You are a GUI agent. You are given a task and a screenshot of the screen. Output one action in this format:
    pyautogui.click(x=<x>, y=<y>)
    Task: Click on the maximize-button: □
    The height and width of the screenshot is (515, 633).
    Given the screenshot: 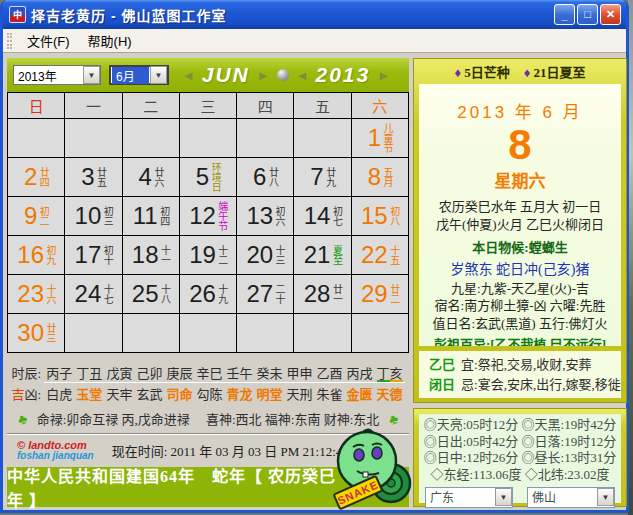 What is the action you would take?
    pyautogui.click(x=588, y=14)
    